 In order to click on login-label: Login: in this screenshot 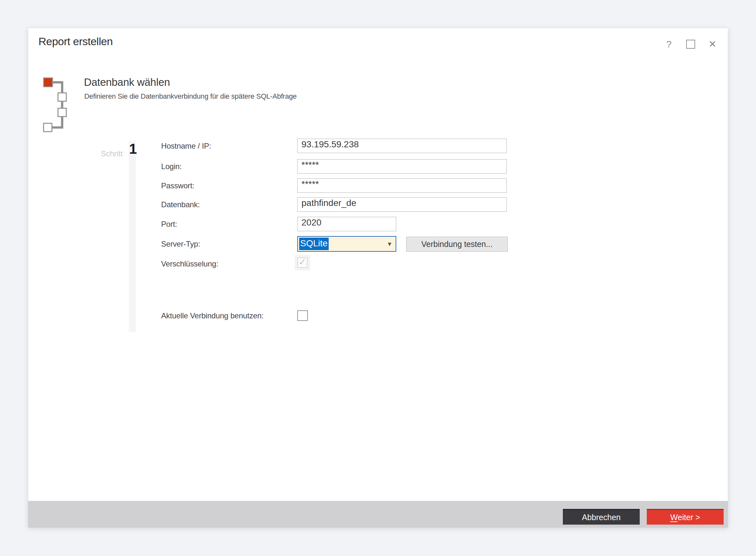, I will do `click(172, 167)`.